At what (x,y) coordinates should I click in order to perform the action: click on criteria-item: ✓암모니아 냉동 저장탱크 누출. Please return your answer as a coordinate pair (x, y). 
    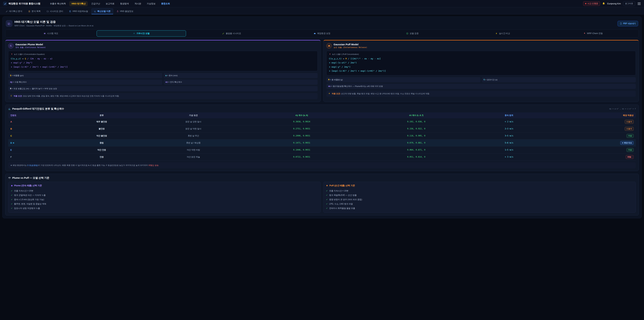
    Looking at the image, I should click on (164, 208).